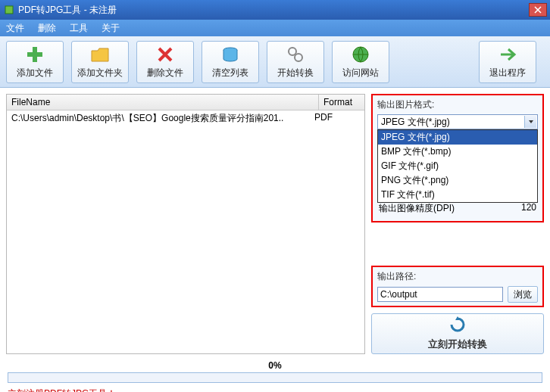  What do you see at coordinates (163, 102) in the screenshot?
I see `col-filename: FileName` at bounding box center [163, 102].